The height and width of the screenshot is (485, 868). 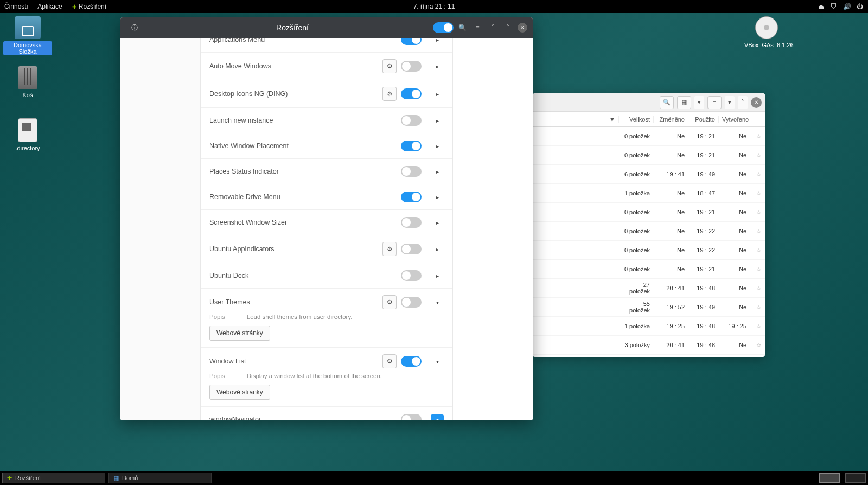 I want to click on extension-row: Native Window Placement ▸, so click(x=327, y=146).